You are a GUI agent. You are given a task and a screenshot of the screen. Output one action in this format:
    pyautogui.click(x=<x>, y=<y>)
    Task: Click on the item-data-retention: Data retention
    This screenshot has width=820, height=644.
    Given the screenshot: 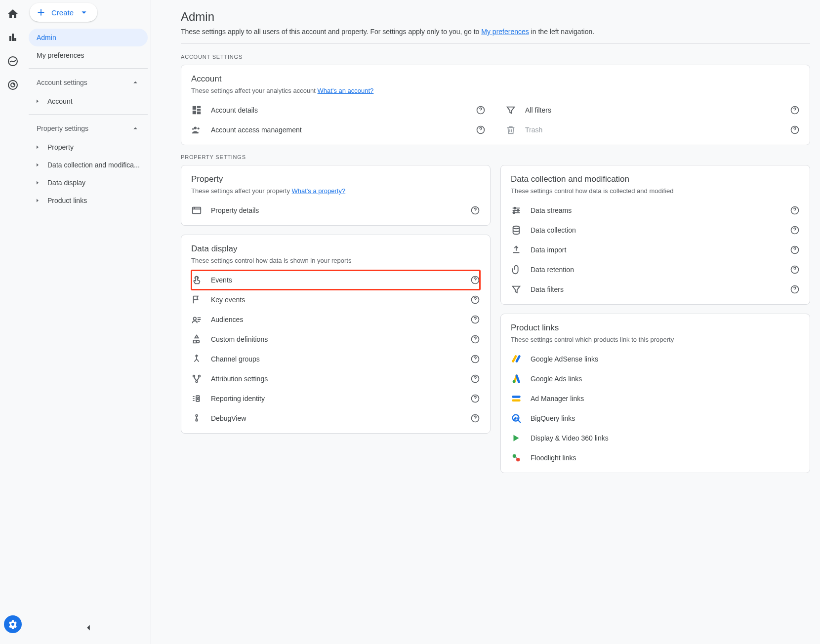 What is the action you would take?
    pyautogui.click(x=655, y=270)
    